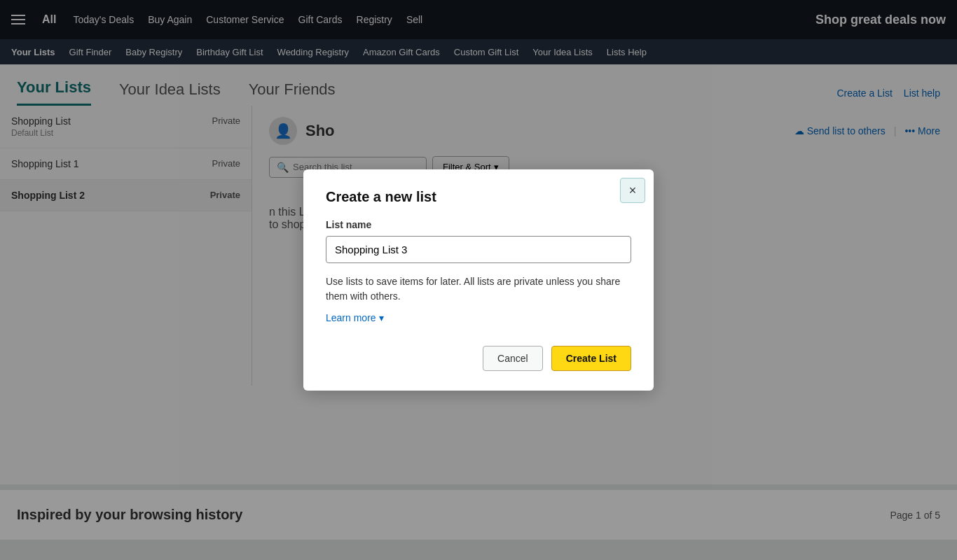 The height and width of the screenshot is (560, 957). I want to click on modal-title: Create a new list, so click(478, 197).